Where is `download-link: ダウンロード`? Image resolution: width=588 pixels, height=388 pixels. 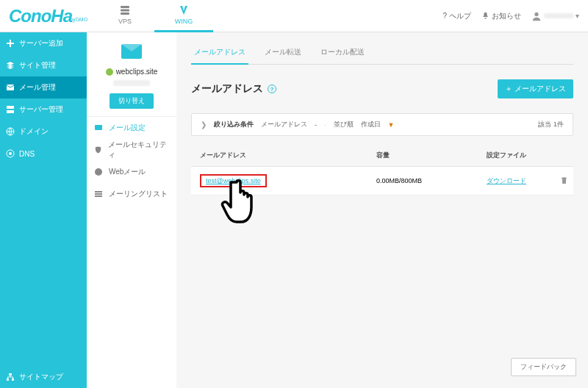 download-link: ダウンロード is located at coordinates (506, 181).